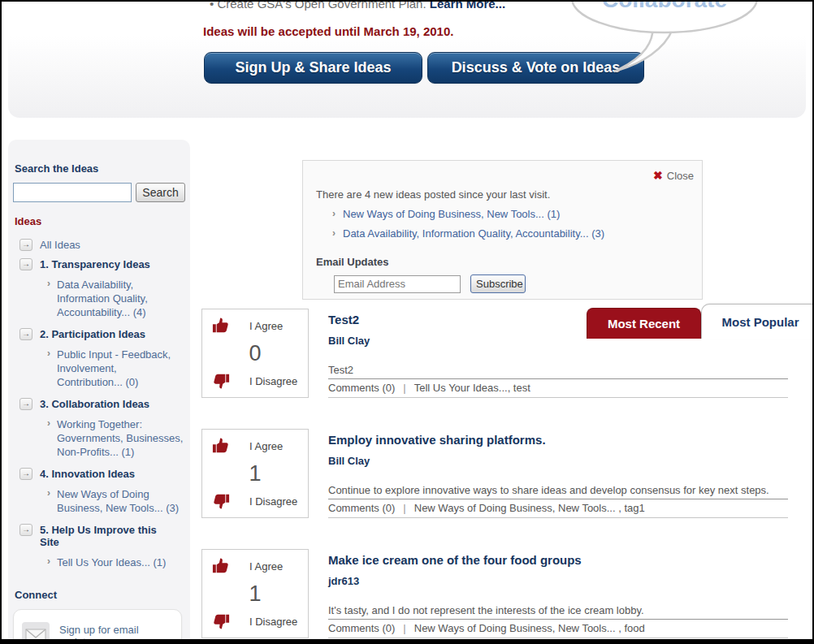  What do you see at coordinates (498, 284) in the screenshot?
I see `subscribe-button: Subscribe` at bounding box center [498, 284].